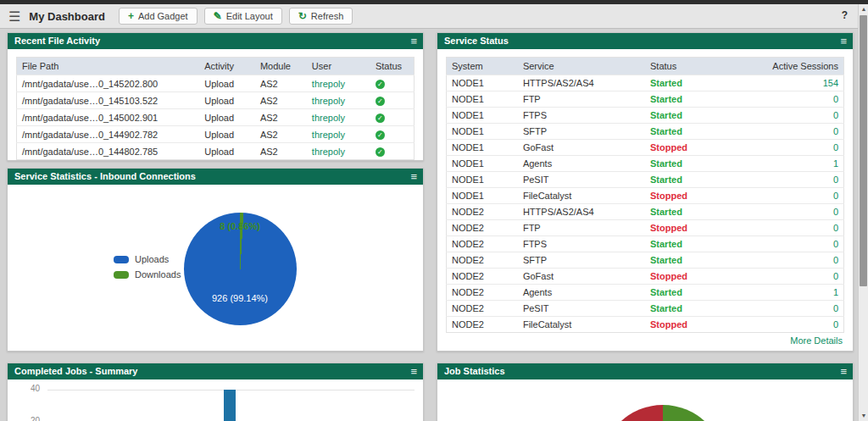 Image resolution: width=868 pixels, height=421 pixels. Describe the element at coordinates (863, 416) in the screenshot. I see `scroll-down-icon: ▼` at that location.